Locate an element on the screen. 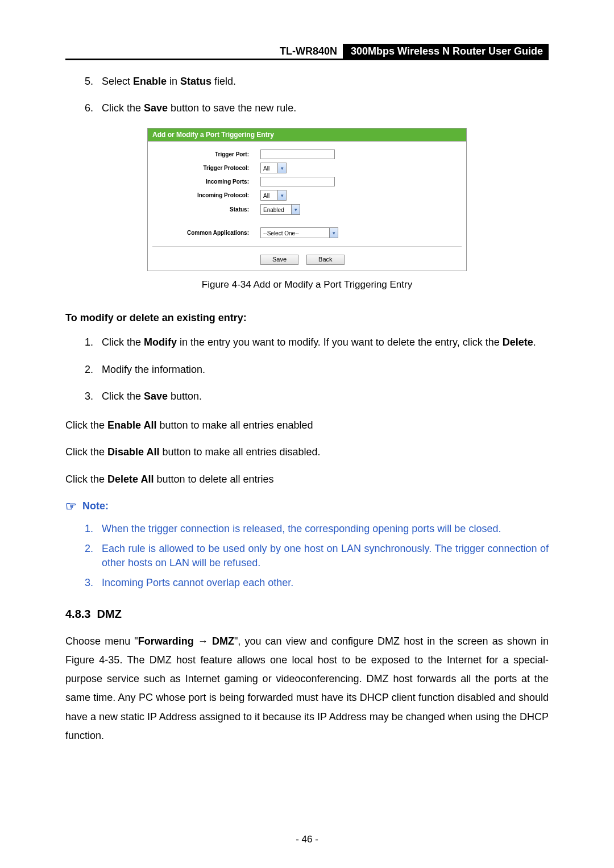 The height and width of the screenshot is (868, 614). mod-step-1: 1. Click the Modify in the entry you wan… is located at coordinates (307, 342).